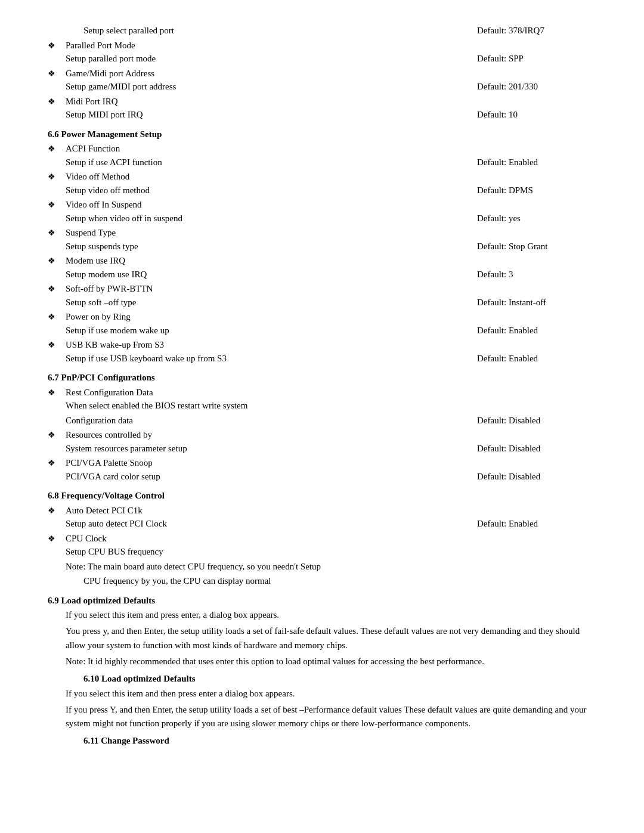 This screenshot has height=833, width=644. What do you see at coordinates (331, 615) in the screenshot?
I see `section-69-para-0: If you select this item and press enter,…` at bounding box center [331, 615].